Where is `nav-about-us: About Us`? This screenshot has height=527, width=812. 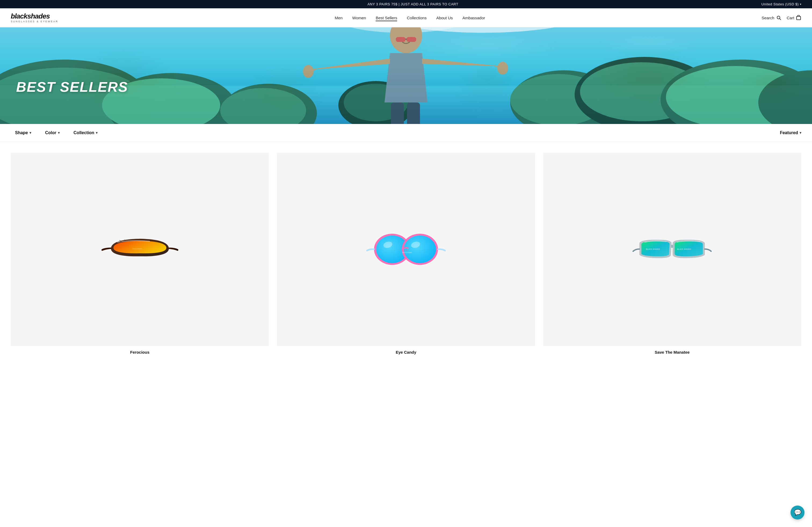
nav-about-us: About Us is located at coordinates (445, 18).